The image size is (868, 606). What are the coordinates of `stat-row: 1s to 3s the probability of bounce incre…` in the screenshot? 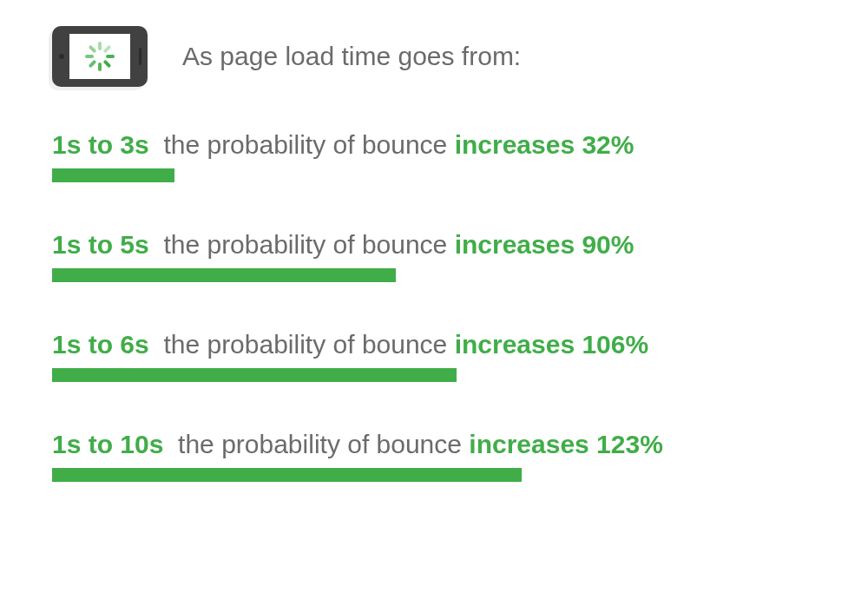 It's located at (434, 156).